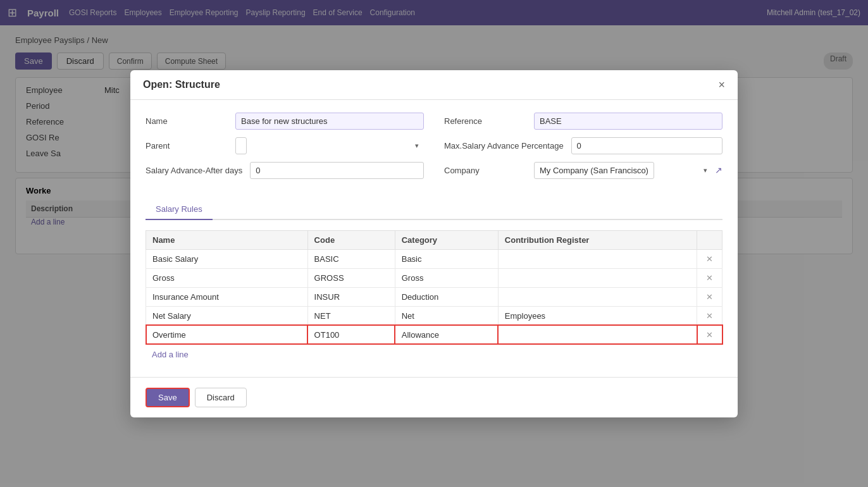  Describe the element at coordinates (504, 144) in the screenshot. I see `max-salary-label: Max.Salary Advance Percentage` at that location.